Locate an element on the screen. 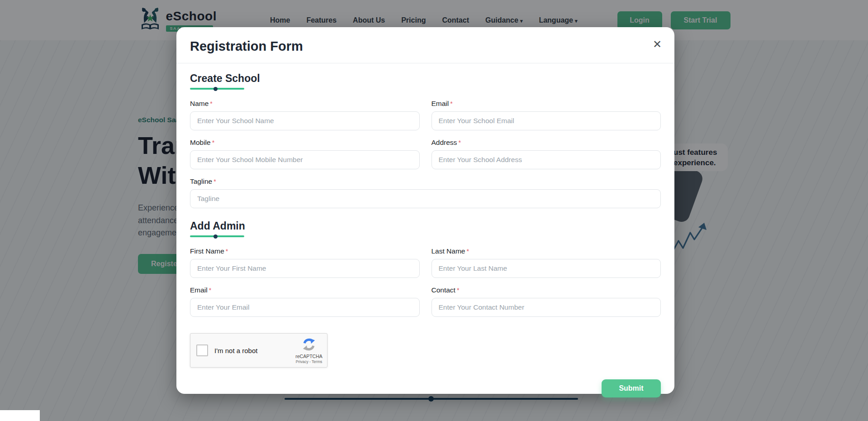 This screenshot has width=868, height=421. recaptcha-links: Privacy - Terms is located at coordinates (309, 362).